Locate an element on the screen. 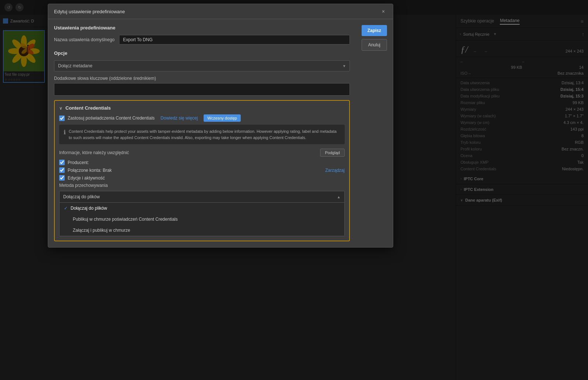  dialog-actions: Zapisz Anuluj is located at coordinates (374, 133).